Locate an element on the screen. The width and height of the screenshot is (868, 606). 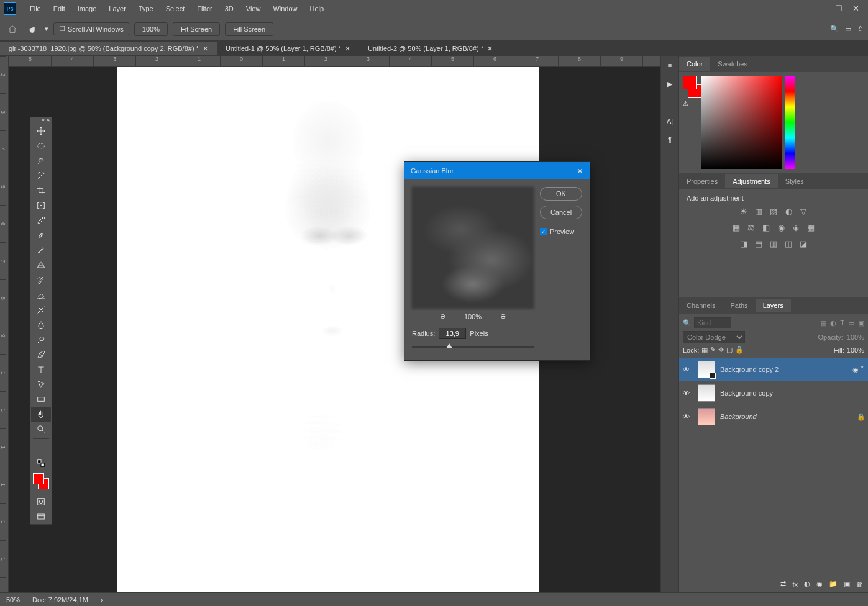
lock-position-icon: ✥ is located at coordinates (721, 350).